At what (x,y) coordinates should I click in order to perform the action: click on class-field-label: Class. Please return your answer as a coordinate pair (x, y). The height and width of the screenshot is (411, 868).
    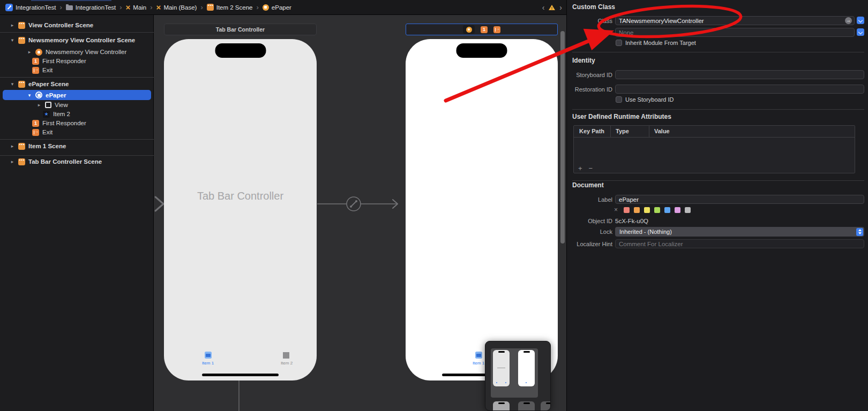
    Looking at the image, I should click on (589, 21).